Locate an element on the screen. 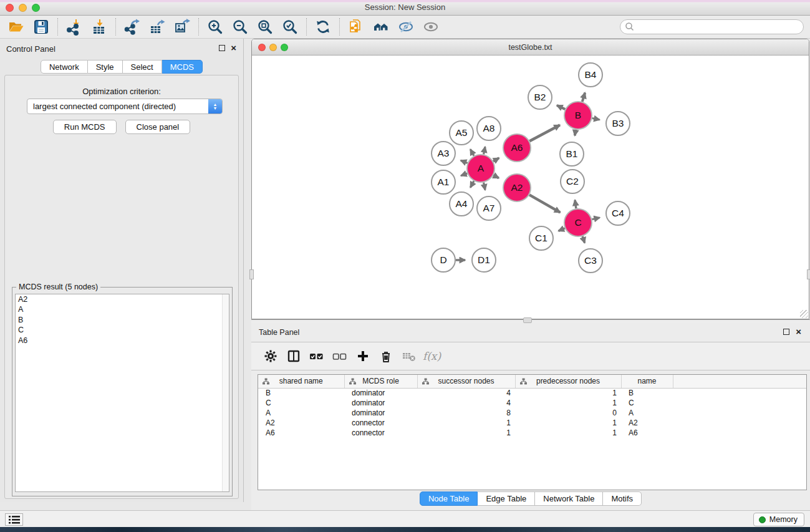 The height and width of the screenshot is (532, 810). graph-edge-C-C4 is located at coordinates (595, 218).